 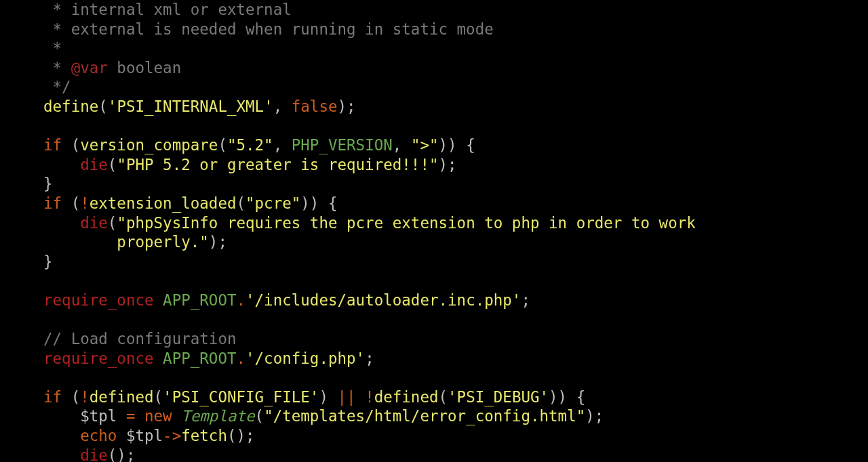 What do you see at coordinates (191, 203) in the screenshot?
I see `code-line: if (!extension_loaded("pcre")) {` at bounding box center [191, 203].